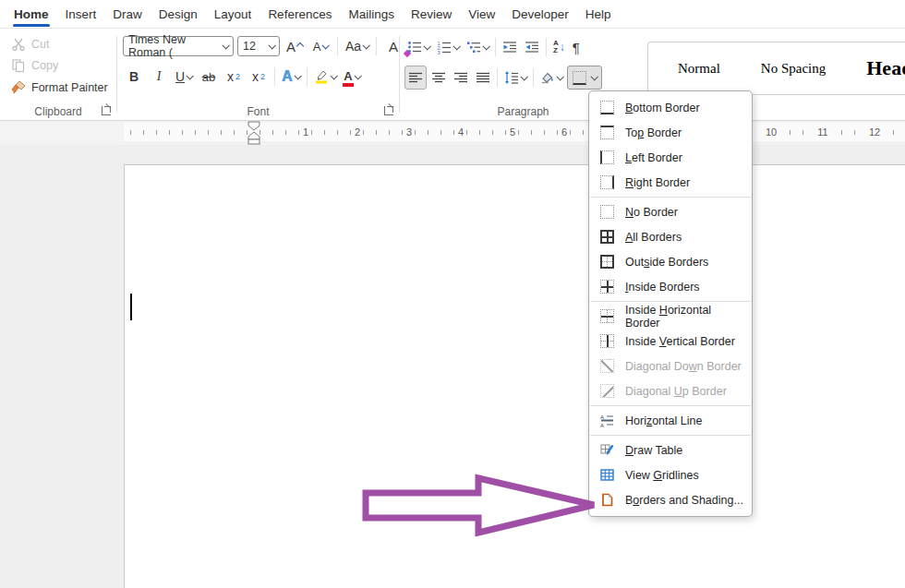 The image size is (905, 588). What do you see at coordinates (513, 132) in the screenshot?
I see `ruler-number: 5` at bounding box center [513, 132].